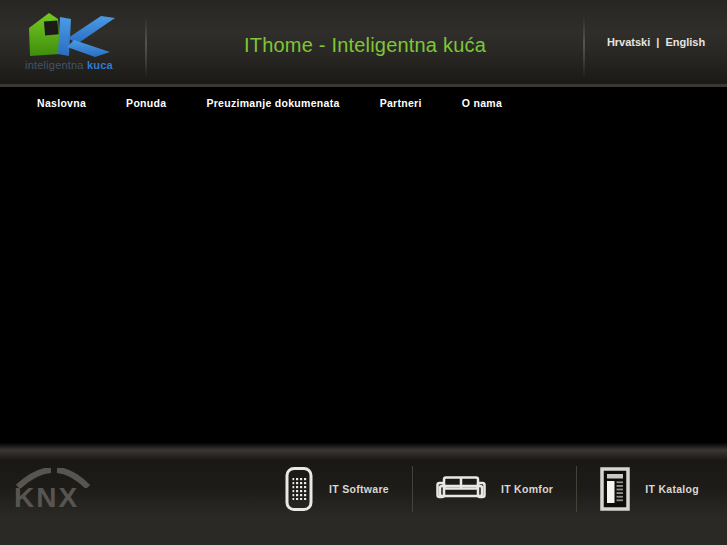 This screenshot has height=545, width=727. What do you see at coordinates (100, 65) in the screenshot?
I see `logo-word-kuca: kuca` at bounding box center [100, 65].